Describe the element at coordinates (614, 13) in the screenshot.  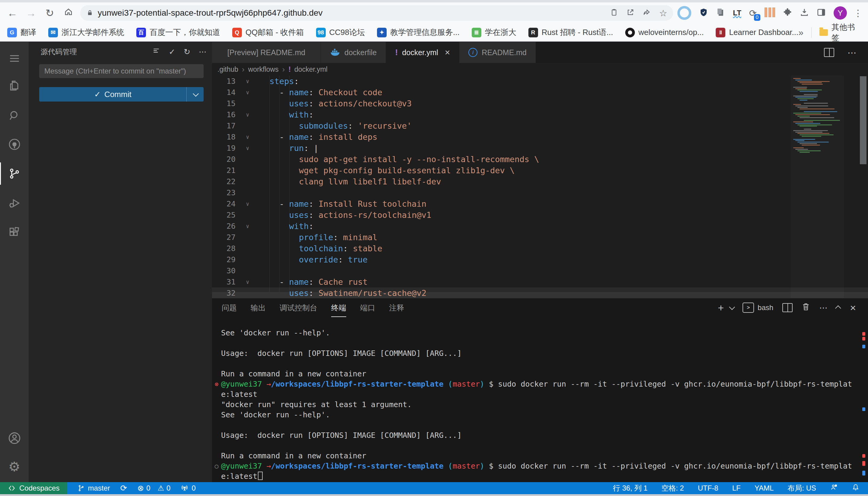
I see `clipboard-icon` at that location.